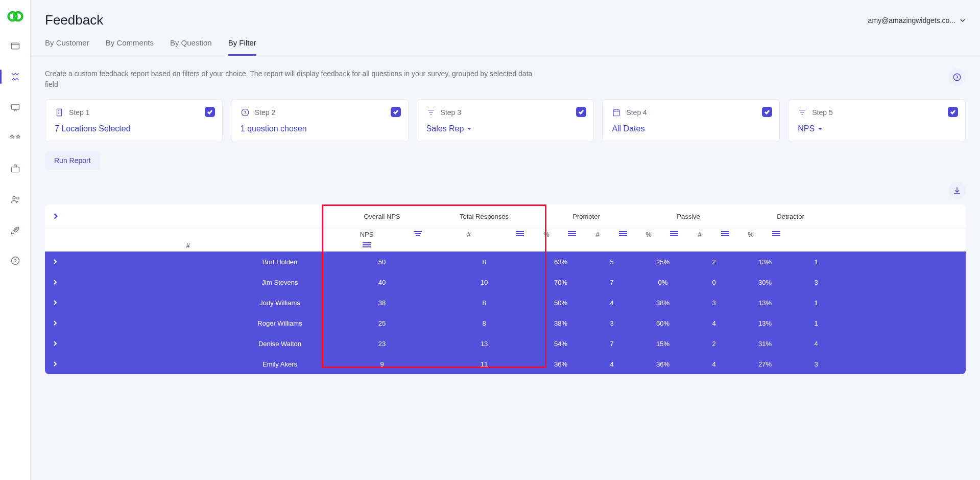 Image resolution: width=980 pixels, height=480 pixels. What do you see at coordinates (561, 323) in the screenshot?
I see `row-promoter-pct: 38%` at bounding box center [561, 323].